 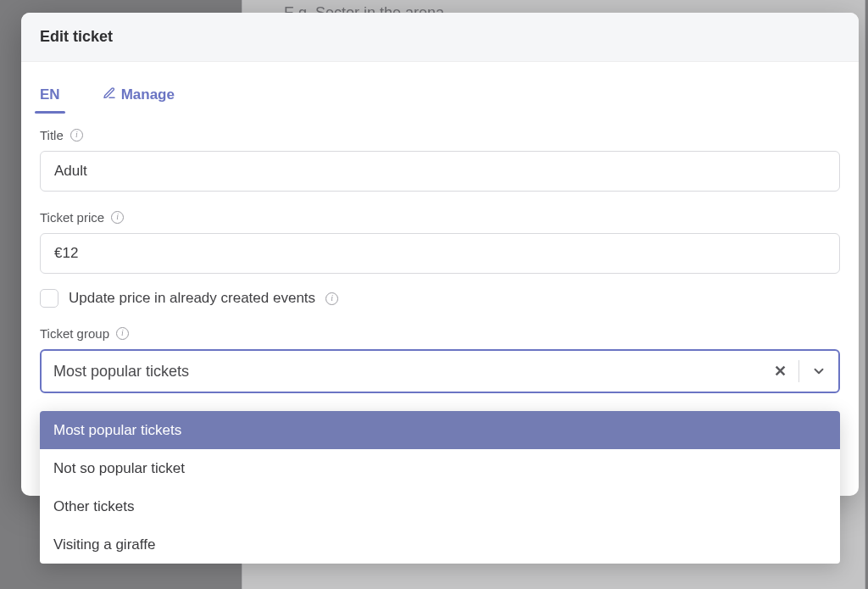 I want to click on field-label-row: Ticket price i, so click(x=440, y=217).